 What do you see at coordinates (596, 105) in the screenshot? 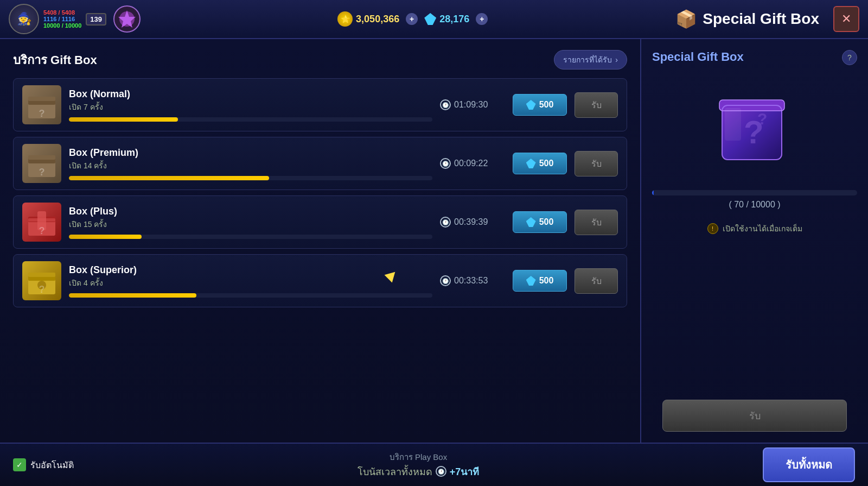
I see `receive-button-normal: รับ` at bounding box center [596, 105].